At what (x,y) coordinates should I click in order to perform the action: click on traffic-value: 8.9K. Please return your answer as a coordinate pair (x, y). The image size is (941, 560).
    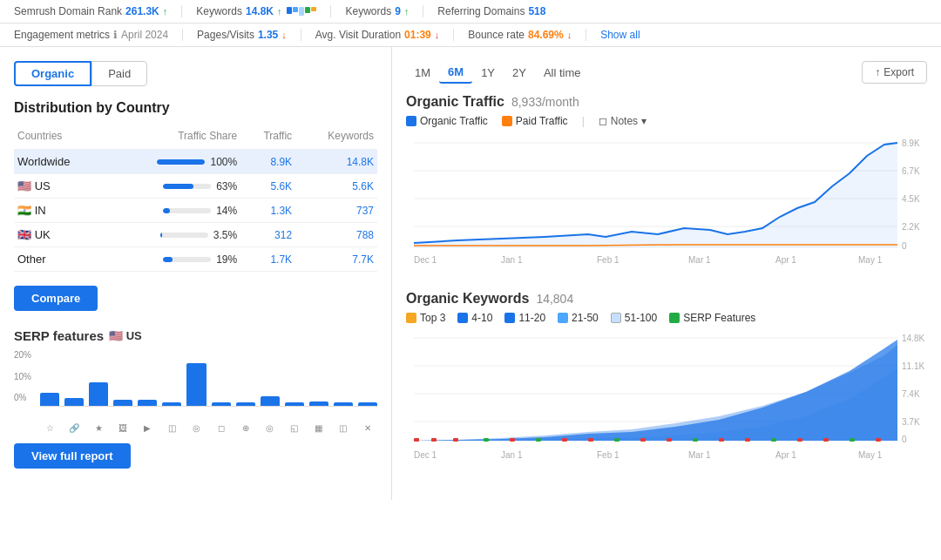
    Looking at the image, I should click on (281, 162).